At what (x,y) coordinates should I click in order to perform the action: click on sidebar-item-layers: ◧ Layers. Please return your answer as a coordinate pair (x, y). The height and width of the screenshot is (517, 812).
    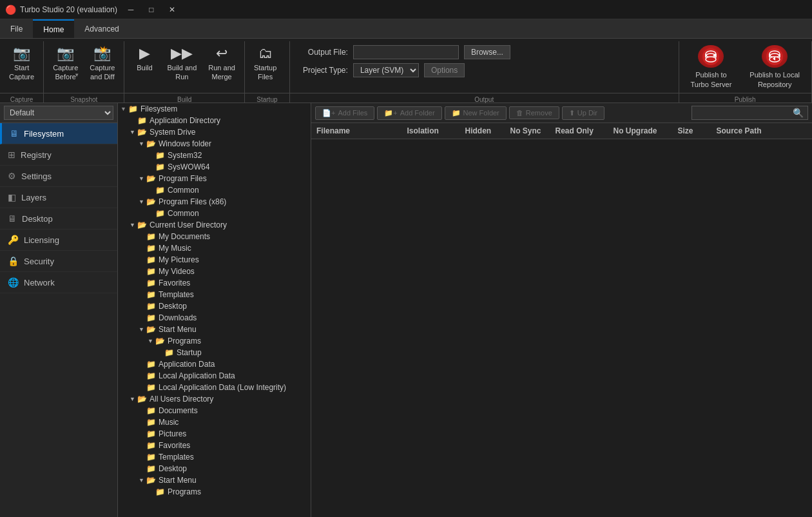
    Looking at the image, I should click on (59, 197).